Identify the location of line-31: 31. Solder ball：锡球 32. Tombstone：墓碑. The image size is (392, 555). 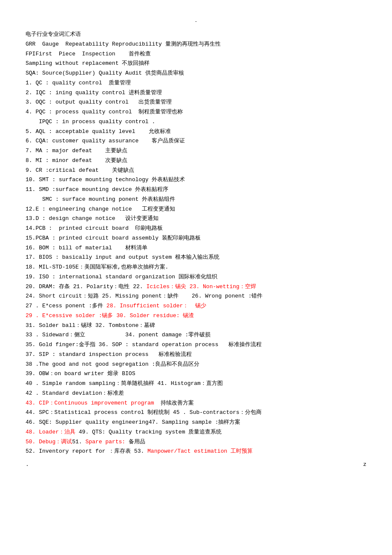
(196, 326).